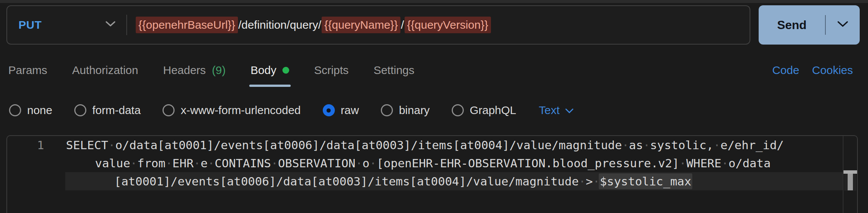  I want to click on url-path-segment: /, so click(402, 25).